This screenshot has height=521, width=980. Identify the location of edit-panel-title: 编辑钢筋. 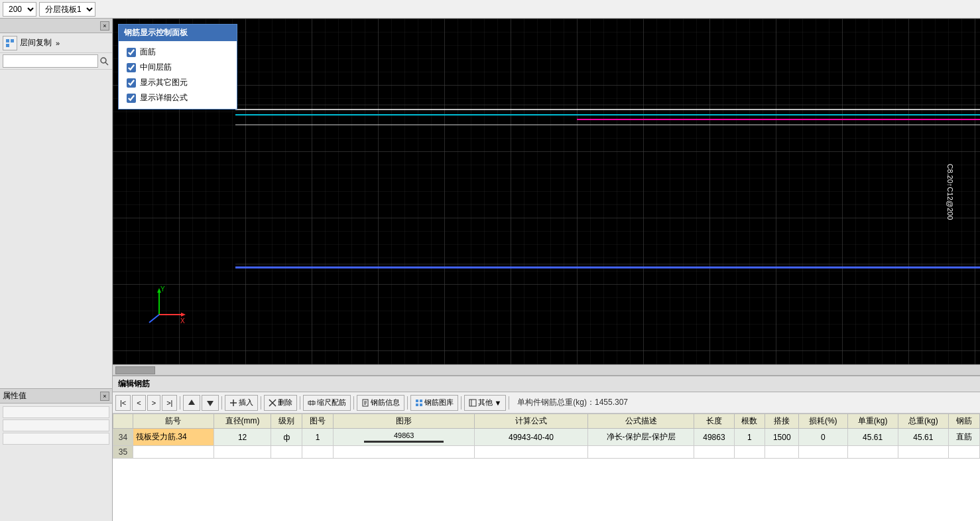
(134, 384).